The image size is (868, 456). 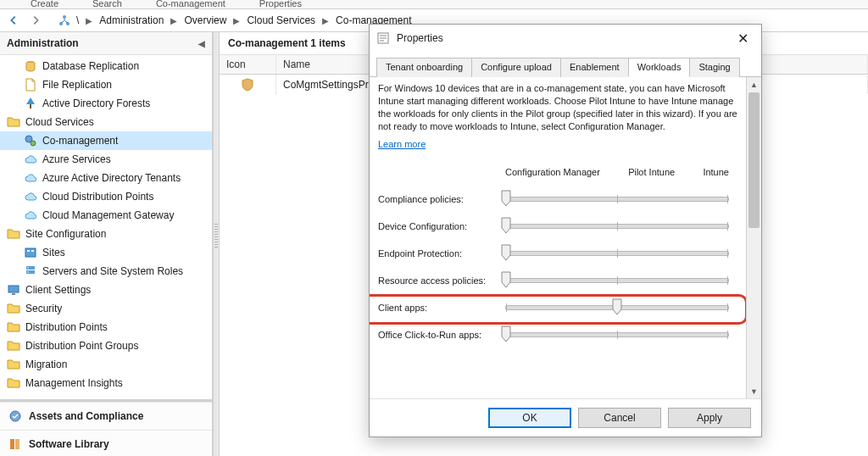 I want to click on workload-row: Office Click-to-Run apps:, so click(x=558, y=335).